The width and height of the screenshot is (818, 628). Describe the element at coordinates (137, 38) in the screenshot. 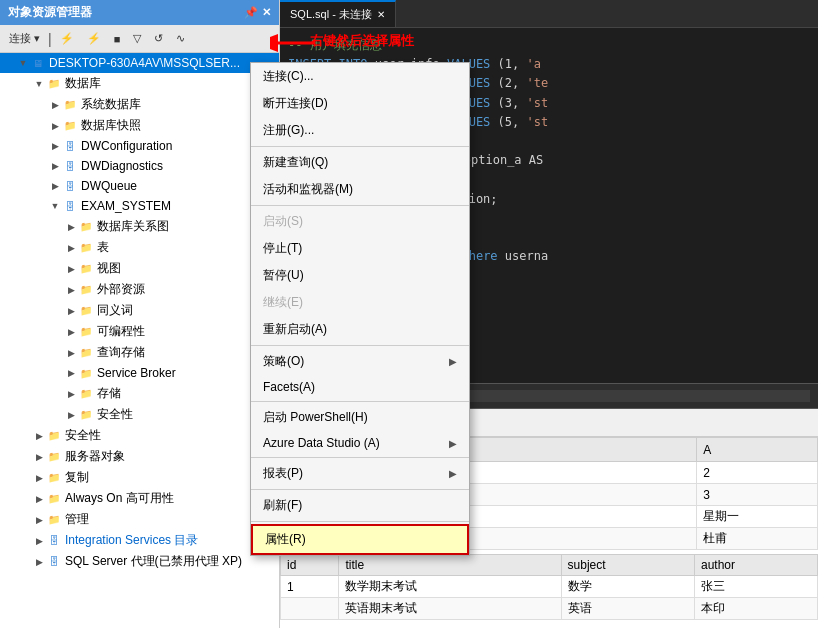

I see `toolbar-filter: ▽` at that location.